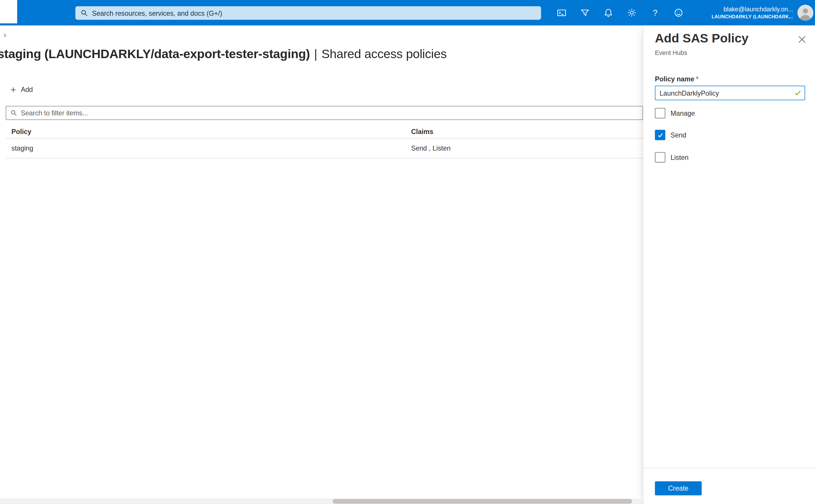  What do you see at coordinates (527, 131) in the screenshot?
I see `column-header-claims: Claims` at bounding box center [527, 131].